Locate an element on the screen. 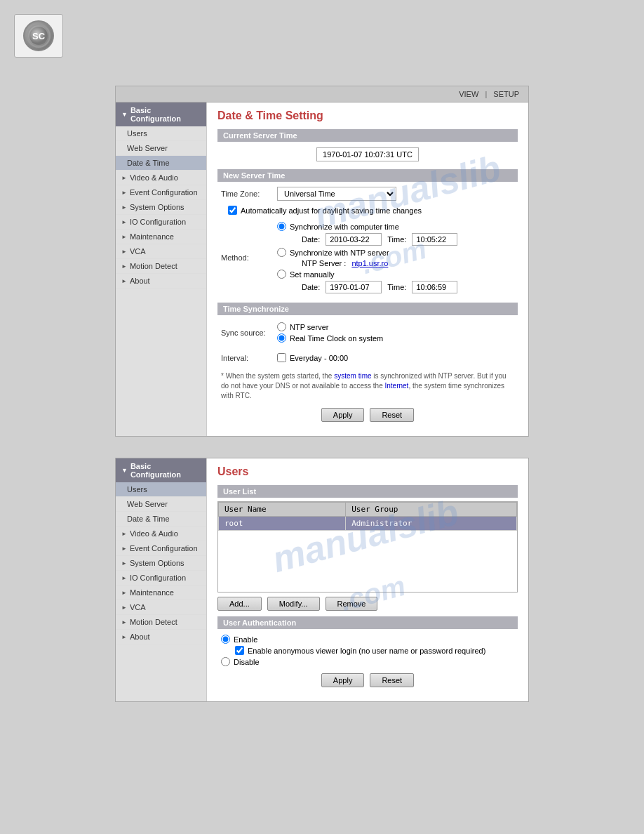 This screenshot has height=834, width=644. footnote-highlight1: system time is located at coordinates (352, 376).